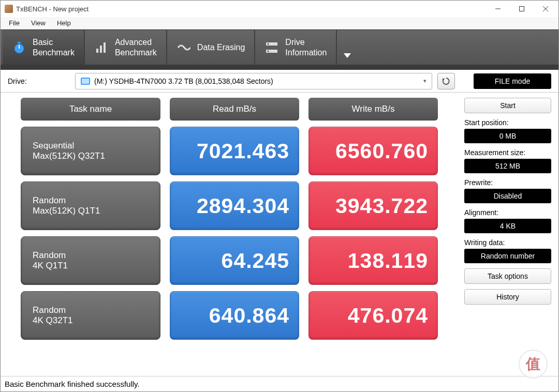 The width and height of the screenshot is (559, 392). I want to click on chevron-down-icon, so click(347, 56).